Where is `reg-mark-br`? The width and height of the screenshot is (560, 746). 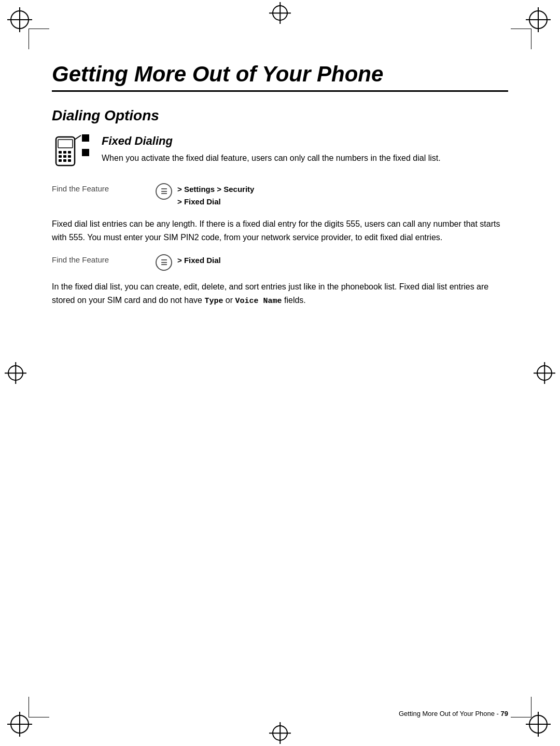
reg-mark-br is located at coordinates (539, 725).